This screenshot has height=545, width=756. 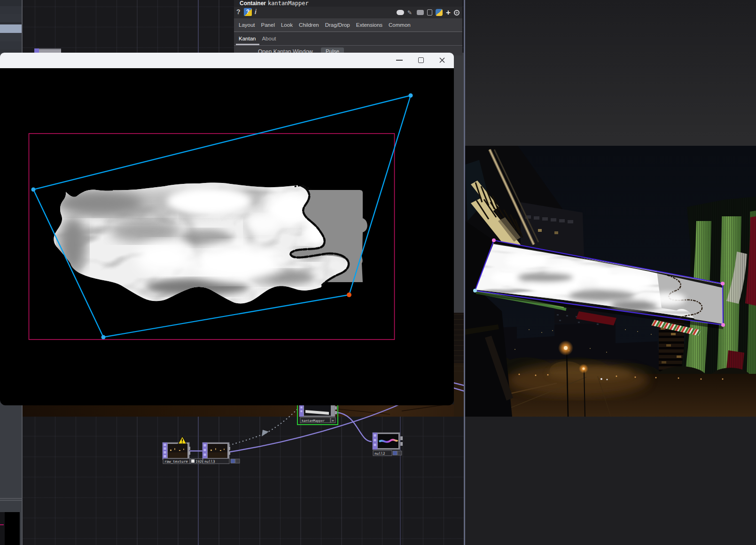 What do you see at coordinates (399, 25) in the screenshot?
I see `tab-common: Common` at bounding box center [399, 25].